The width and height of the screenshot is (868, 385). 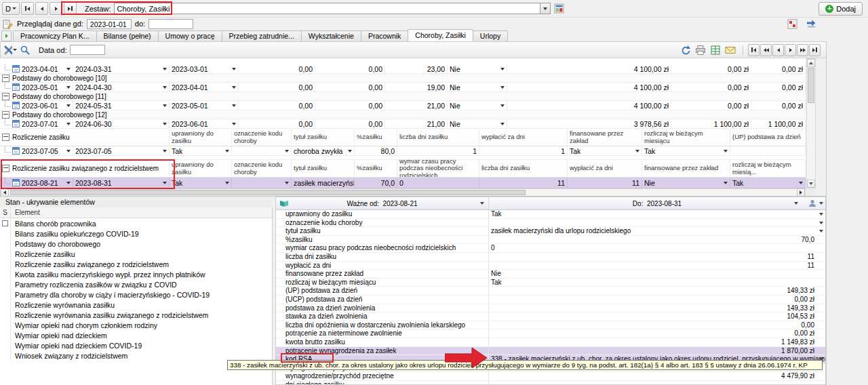 I want to click on layout-grid-icon, so click(x=559, y=8).